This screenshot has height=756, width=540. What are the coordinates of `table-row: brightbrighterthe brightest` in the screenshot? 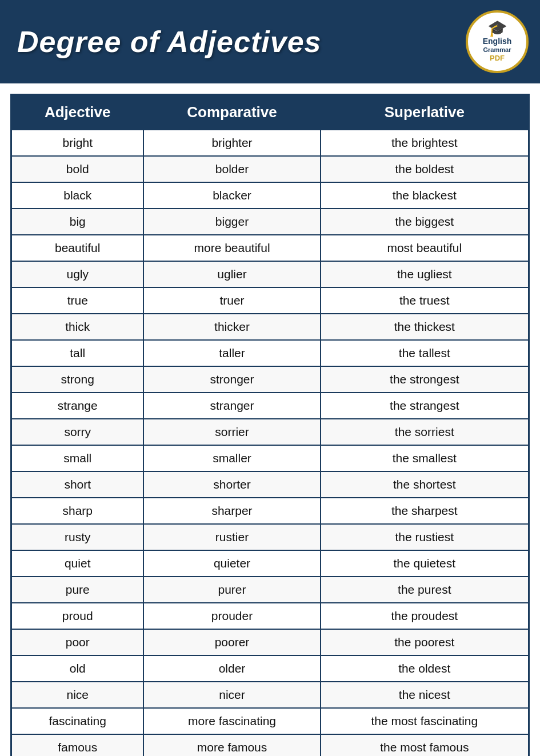 It's located at (270, 143).